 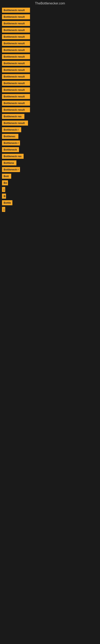 I want to click on list-item: Bottlenec, so click(x=50, y=136).